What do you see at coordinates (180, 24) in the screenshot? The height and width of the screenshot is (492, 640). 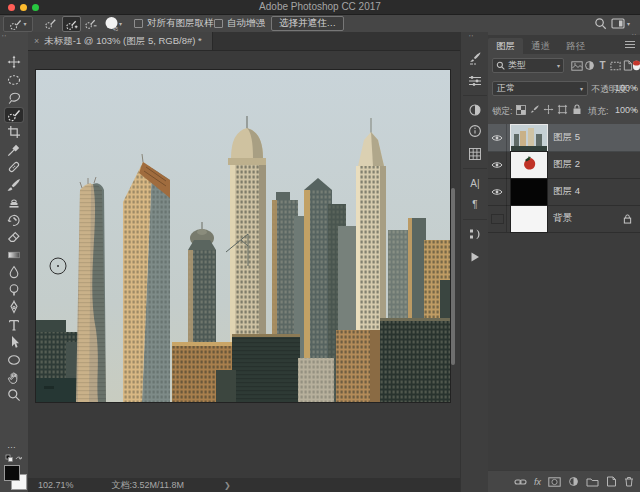 I see `sample-all-layers-label: 对所有图层取样` at bounding box center [180, 24].